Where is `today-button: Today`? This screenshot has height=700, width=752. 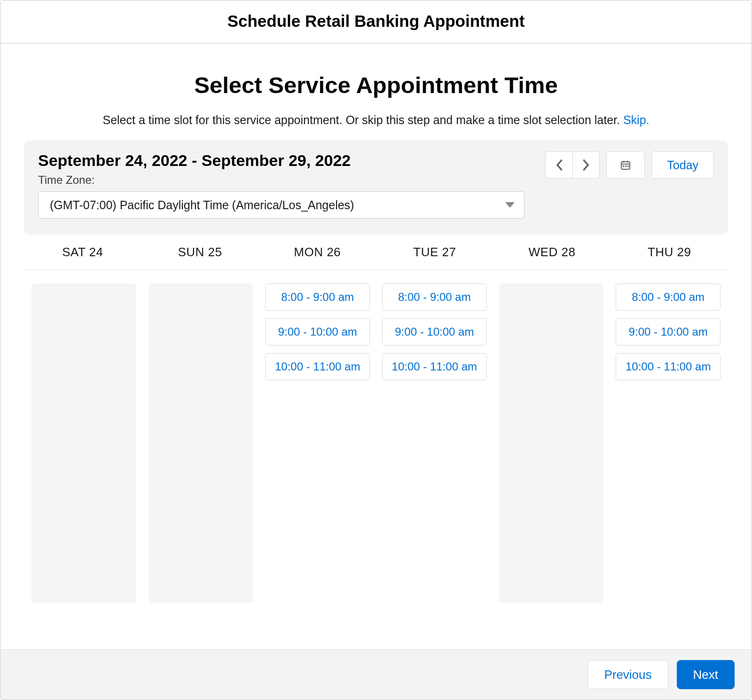 today-button: Today is located at coordinates (682, 165).